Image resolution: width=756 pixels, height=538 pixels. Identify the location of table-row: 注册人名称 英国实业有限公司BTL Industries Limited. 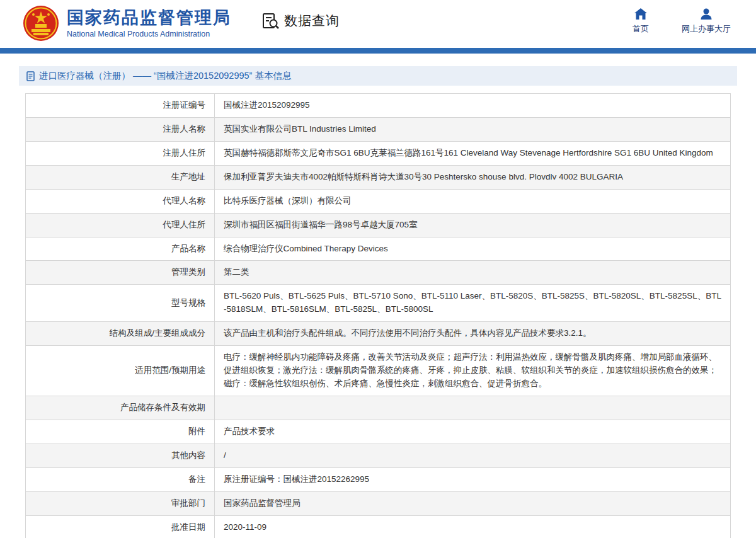
(378, 129).